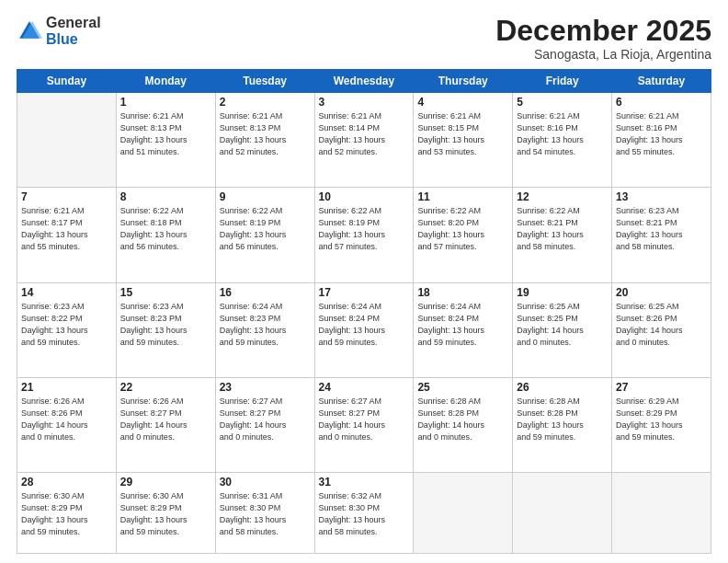 Image resolution: width=728 pixels, height=563 pixels. Describe the element at coordinates (662, 325) in the screenshot. I see `day-info: Sunrise: 6:25 AM Sunset: 8:26 PM Dayligh…` at that location.